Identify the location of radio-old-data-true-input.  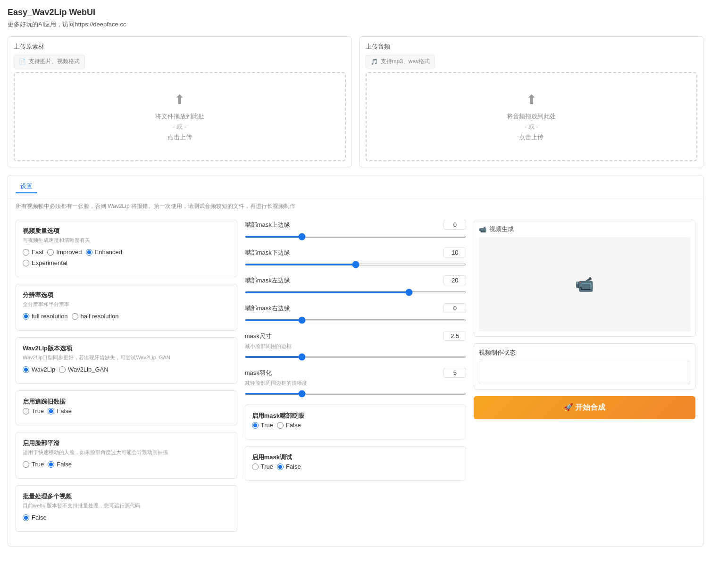
(26, 411).